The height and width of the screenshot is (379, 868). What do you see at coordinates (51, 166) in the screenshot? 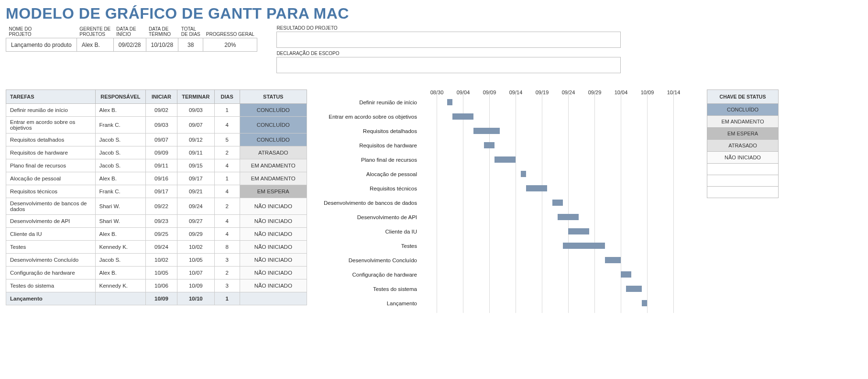
I see `task-cell: Plano final de recursos` at bounding box center [51, 166].